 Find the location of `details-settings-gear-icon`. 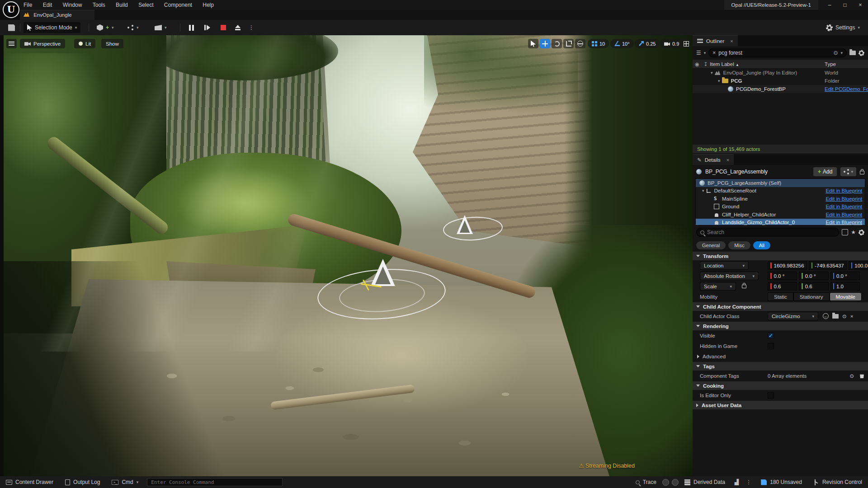

details-settings-gear-icon is located at coordinates (862, 232).